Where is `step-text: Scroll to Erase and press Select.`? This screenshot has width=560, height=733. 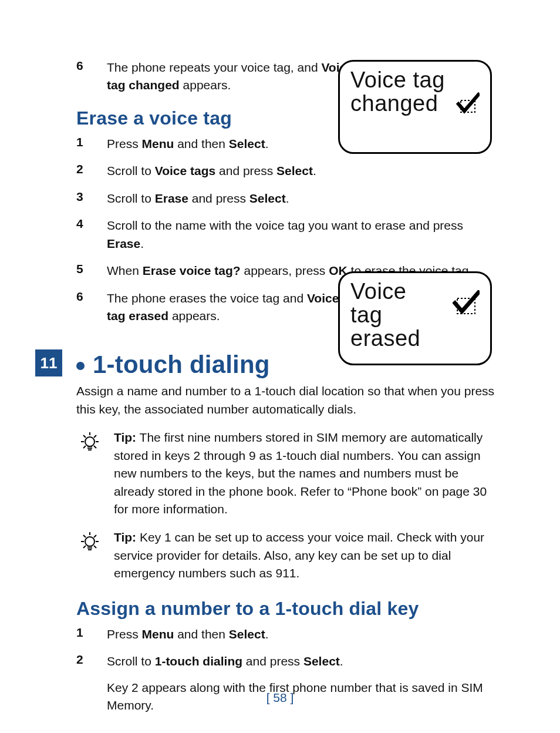 step-text: Scroll to Erase and press Select. is located at coordinates (301, 199).